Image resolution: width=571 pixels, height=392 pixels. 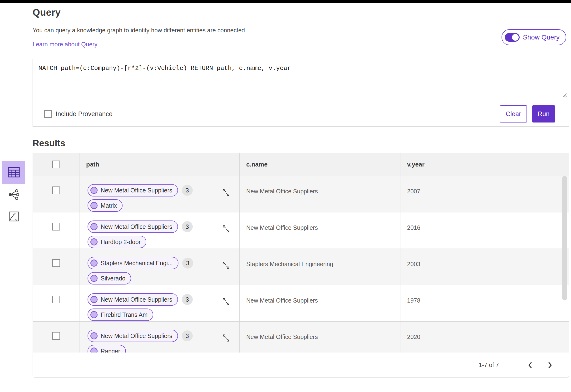 What do you see at coordinates (65, 44) in the screenshot?
I see `learn-more-link: Learn more about Query` at bounding box center [65, 44].